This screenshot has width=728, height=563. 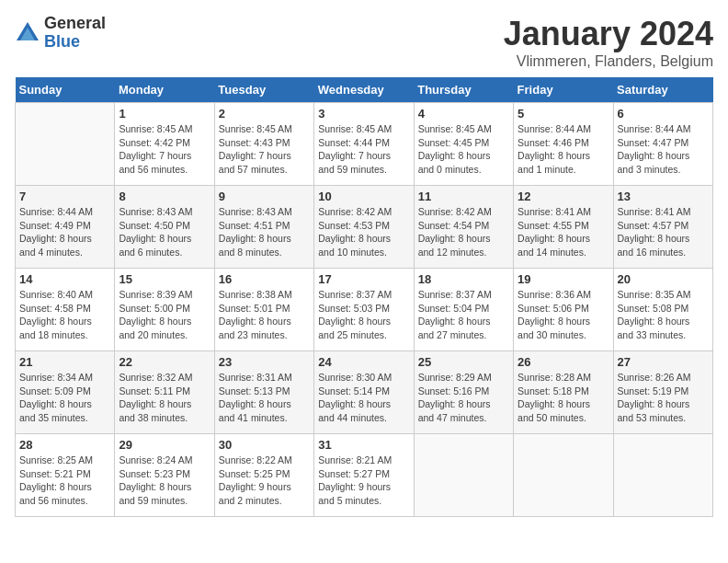 What do you see at coordinates (364, 144) in the screenshot?
I see `calendar-week-row: 1Sunrise: 8:45 AM Sunset: 4:42 PM Daylig…` at bounding box center [364, 144].